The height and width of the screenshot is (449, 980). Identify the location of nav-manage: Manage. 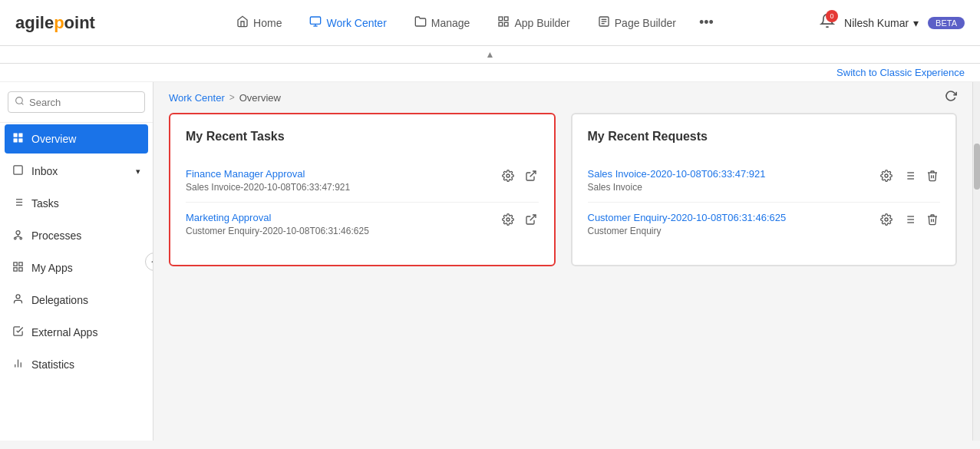
(442, 23).